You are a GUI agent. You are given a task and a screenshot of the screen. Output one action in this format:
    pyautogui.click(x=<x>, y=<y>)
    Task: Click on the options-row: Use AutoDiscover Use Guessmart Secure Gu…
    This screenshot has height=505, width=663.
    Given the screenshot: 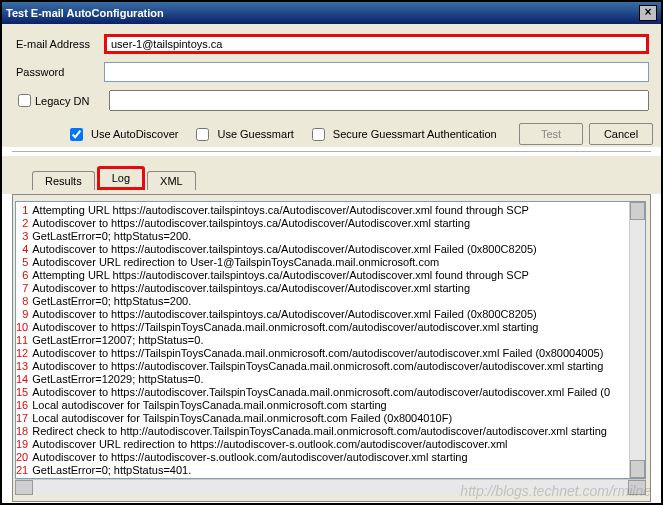 What is the action you would take?
    pyautogui.click(x=332, y=132)
    